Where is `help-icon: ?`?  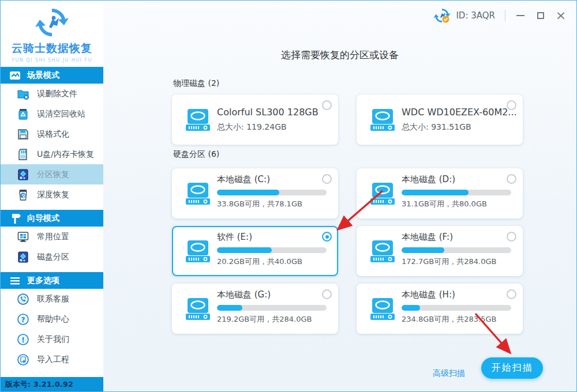
help-icon: ? is located at coordinates (23, 319).